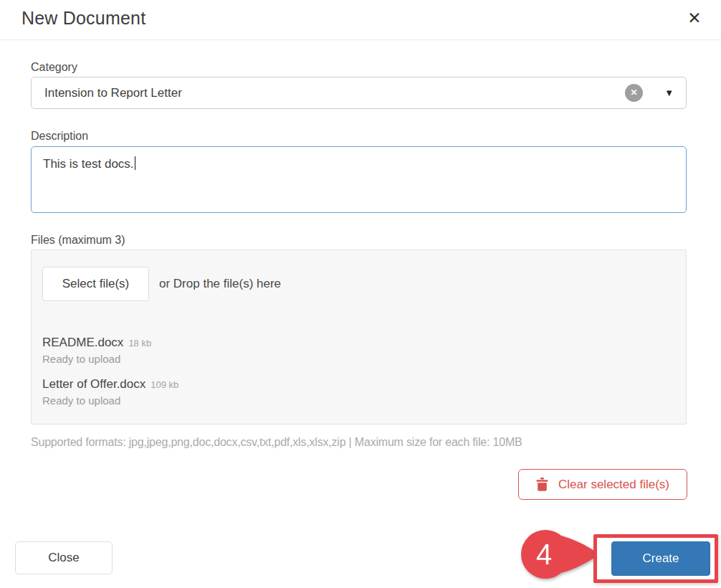  What do you see at coordinates (96, 284) in the screenshot?
I see `select-files-button: Select file(s)` at bounding box center [96, 284].